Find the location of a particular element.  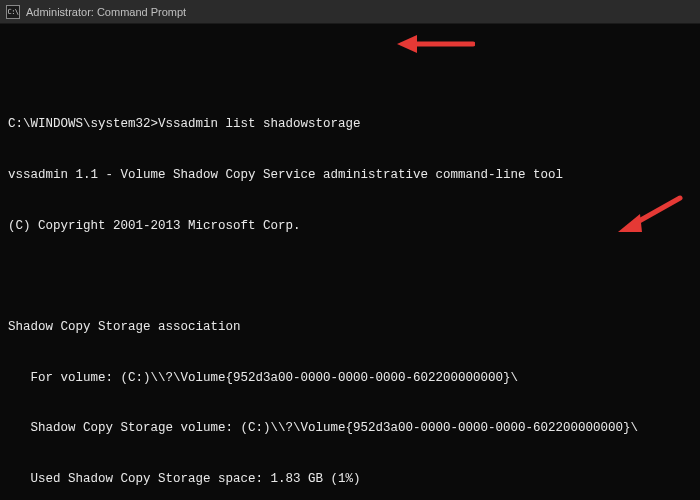

output-used-space: Used Shadow Copy Storage space: 1.83 GB … is located at coordinates (350, 480).